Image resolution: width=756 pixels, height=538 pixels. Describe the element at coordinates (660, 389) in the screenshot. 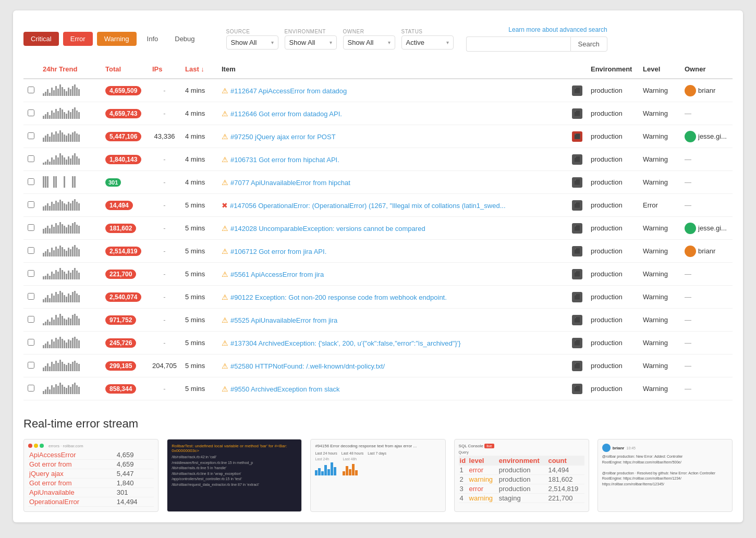

I see `level-value: Warning` at that location.